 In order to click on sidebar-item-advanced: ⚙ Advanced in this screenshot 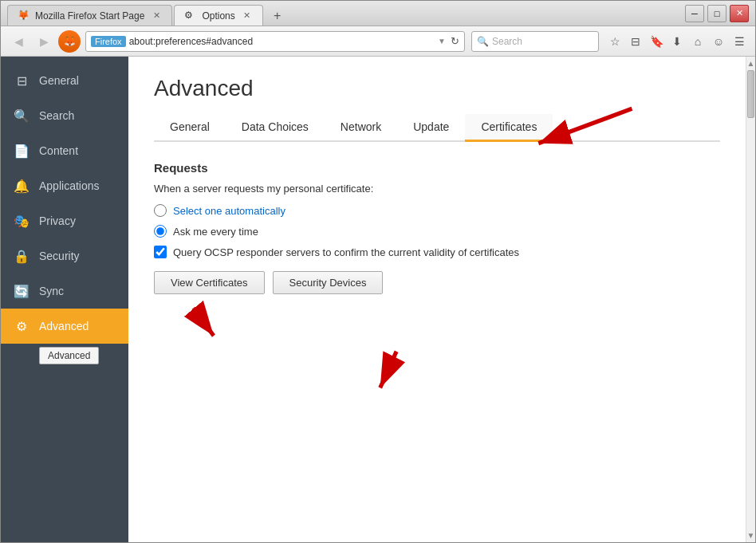, I will do `click(65, 326)`.